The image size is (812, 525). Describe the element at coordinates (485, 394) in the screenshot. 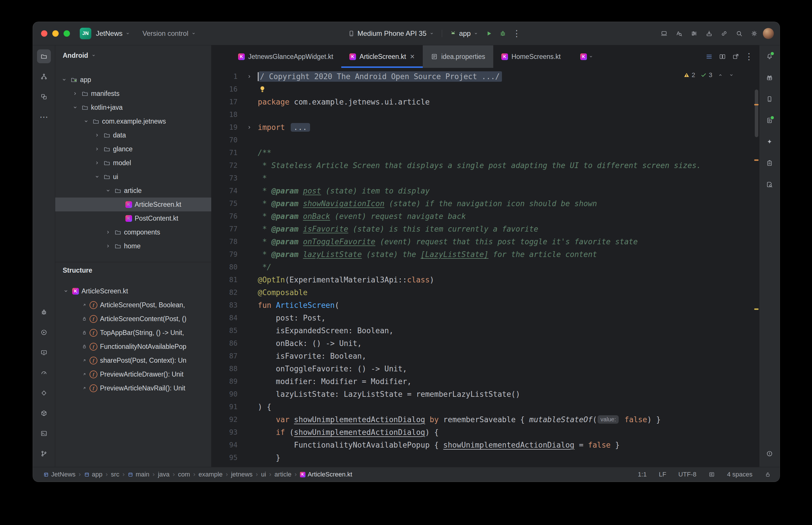

I see `code-line-90: 90 lazyListState: LazyListState = rememb…` at that location.